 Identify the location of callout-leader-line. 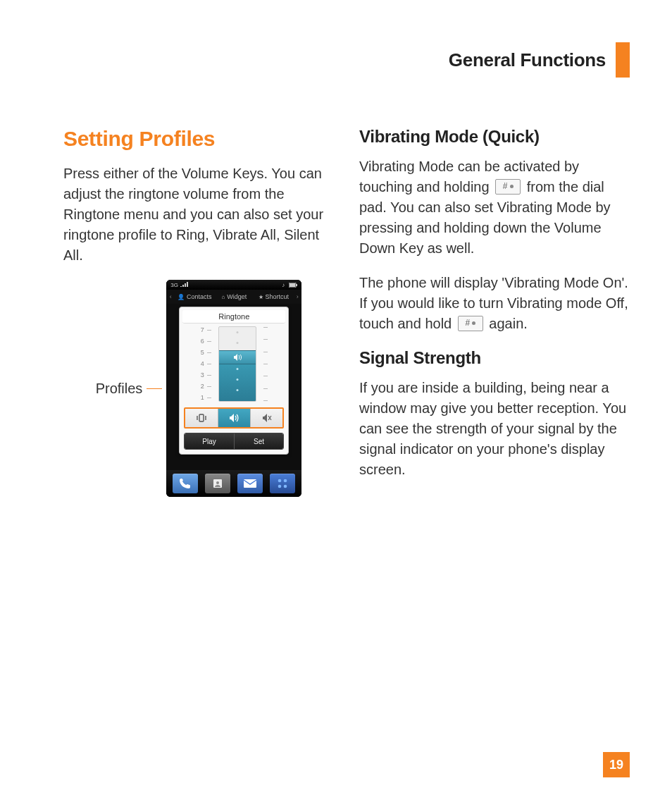
(154, 389).